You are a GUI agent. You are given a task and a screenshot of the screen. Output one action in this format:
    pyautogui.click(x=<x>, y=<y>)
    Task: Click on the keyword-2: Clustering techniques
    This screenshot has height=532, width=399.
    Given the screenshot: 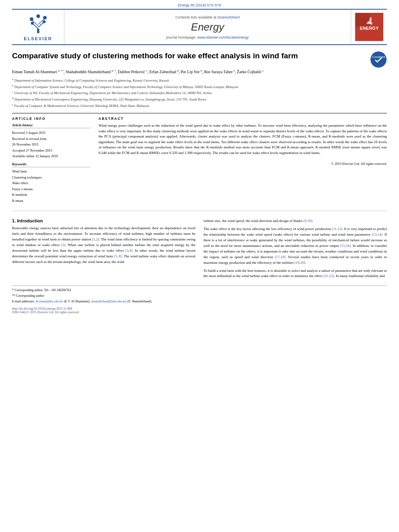 What is the action you would take?
    pyautogui.click(x=51, y=177)
    